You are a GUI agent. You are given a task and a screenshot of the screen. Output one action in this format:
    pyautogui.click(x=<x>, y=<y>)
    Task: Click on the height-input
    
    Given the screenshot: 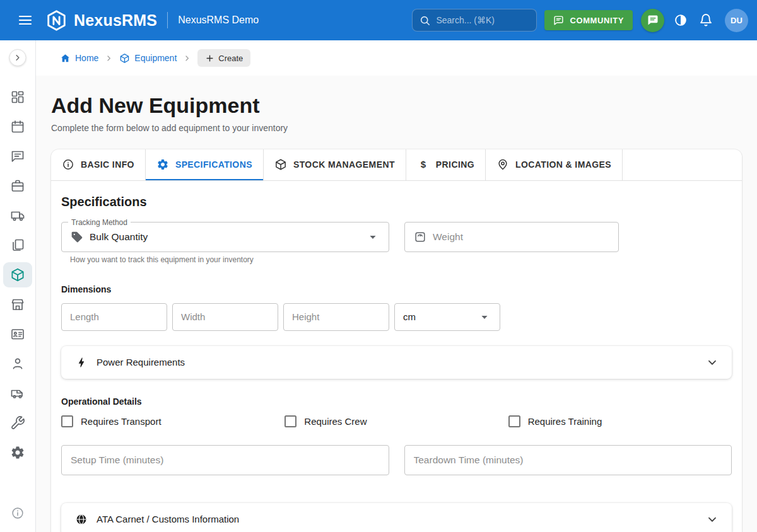 What is the action you would take?
    pyautogui.click(x=336, y=317)
    